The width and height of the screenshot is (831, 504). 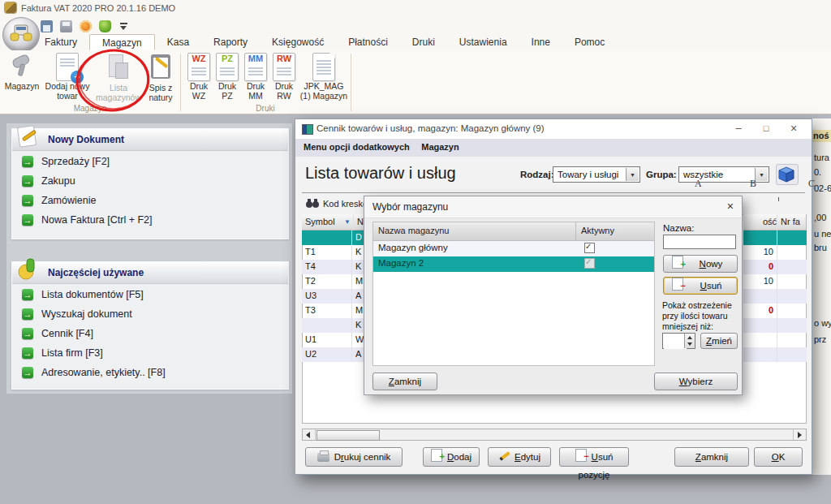 I want to click on ribbon-item-dodaj-nowy-towar: Dodaj nowy towar, so click(x=67, y=78).